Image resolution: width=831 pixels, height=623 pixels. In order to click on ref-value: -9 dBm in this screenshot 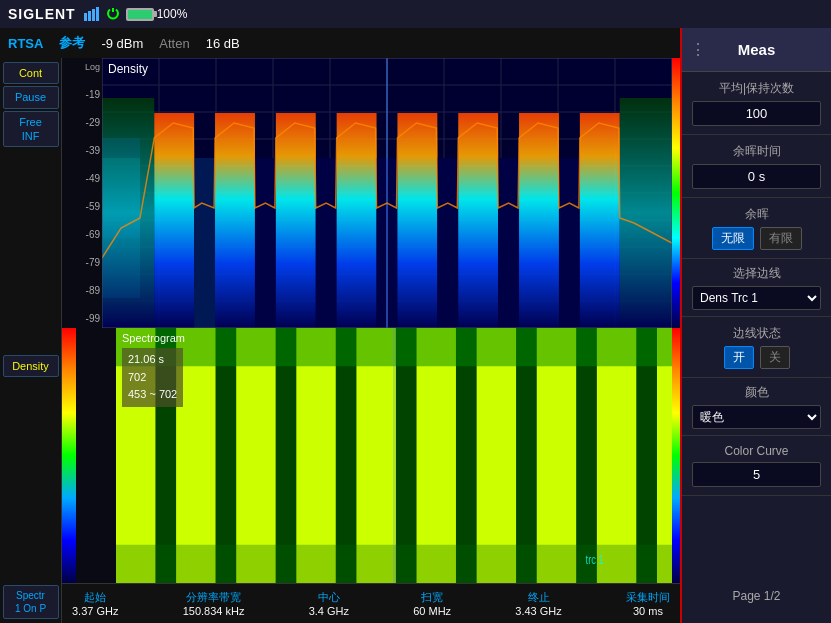, I will do `click(122, 44)`.